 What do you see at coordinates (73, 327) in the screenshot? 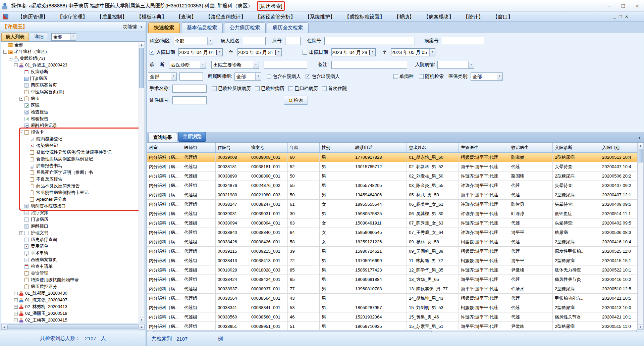
I see `tree-horizontal-scrollbar: ◀ ▶` at bounding box center [73, 327].